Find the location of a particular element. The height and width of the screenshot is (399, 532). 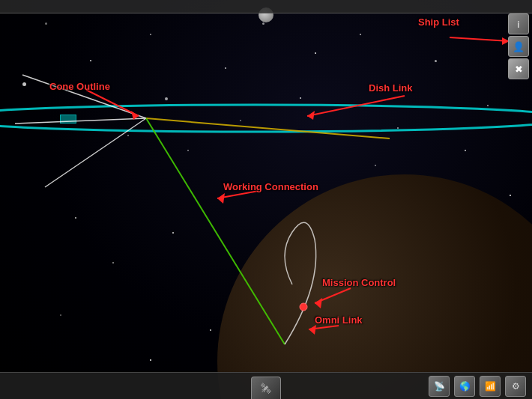

info-icon: i is located at coordinates (519, 24).